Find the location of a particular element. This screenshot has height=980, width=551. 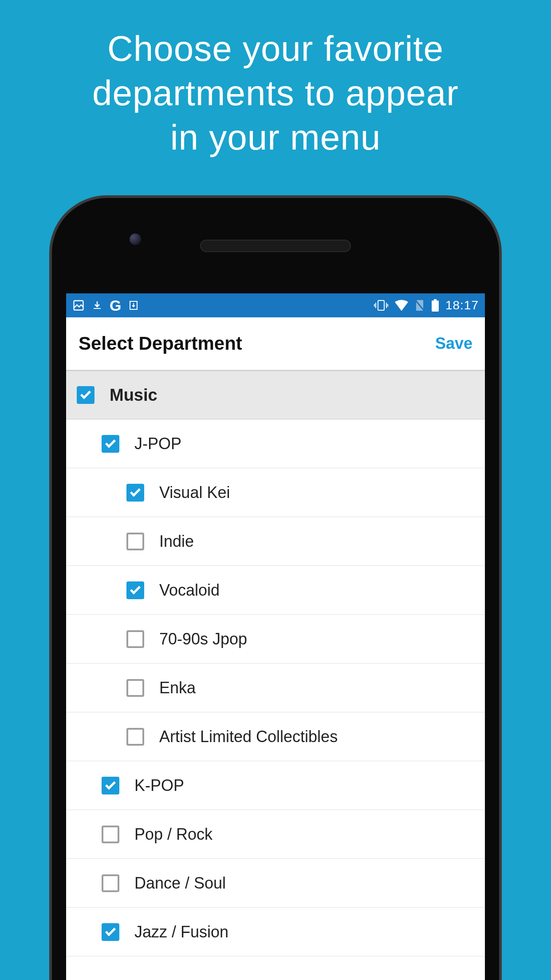

image-icon is located at coordinates (79, 305).